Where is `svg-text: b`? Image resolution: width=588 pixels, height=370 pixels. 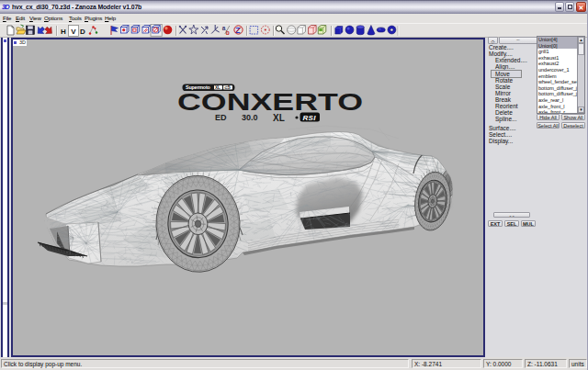 svg-text: b is located at coordinates (228, 33).